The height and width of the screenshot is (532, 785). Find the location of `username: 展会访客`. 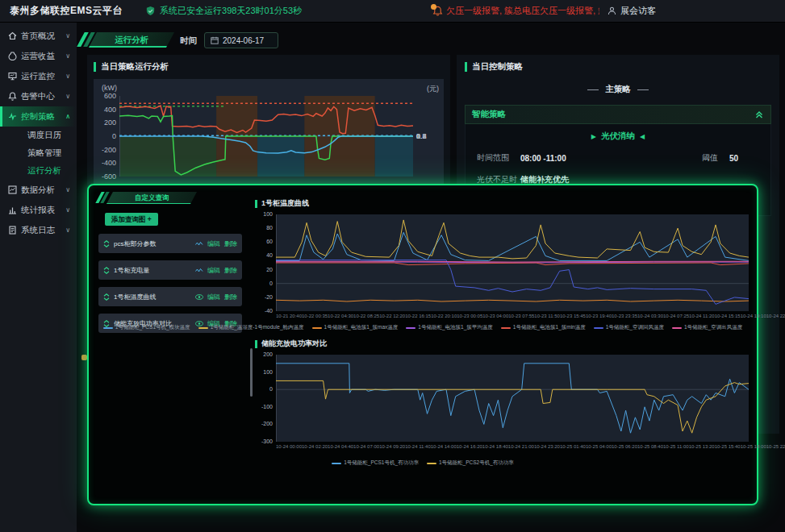

username: 展会访客 is located at coordinates (638, 11).